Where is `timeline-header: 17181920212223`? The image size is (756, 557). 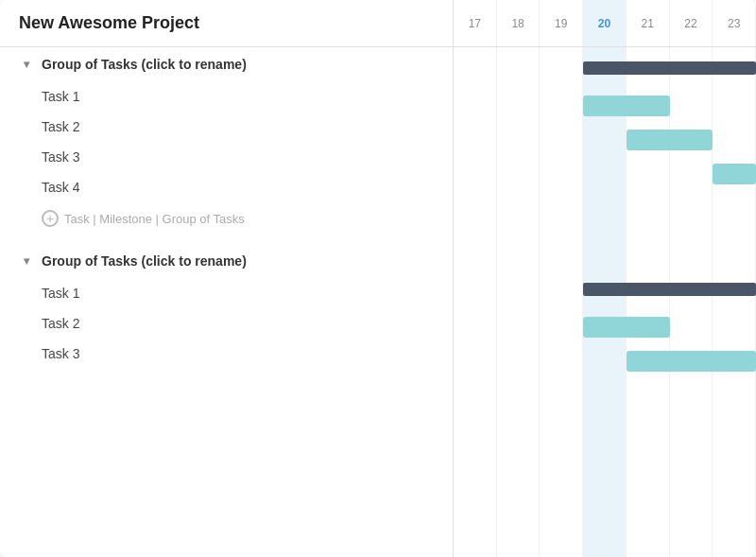
timeline-header: 17181920212223 is located at coordinates (605, 24).